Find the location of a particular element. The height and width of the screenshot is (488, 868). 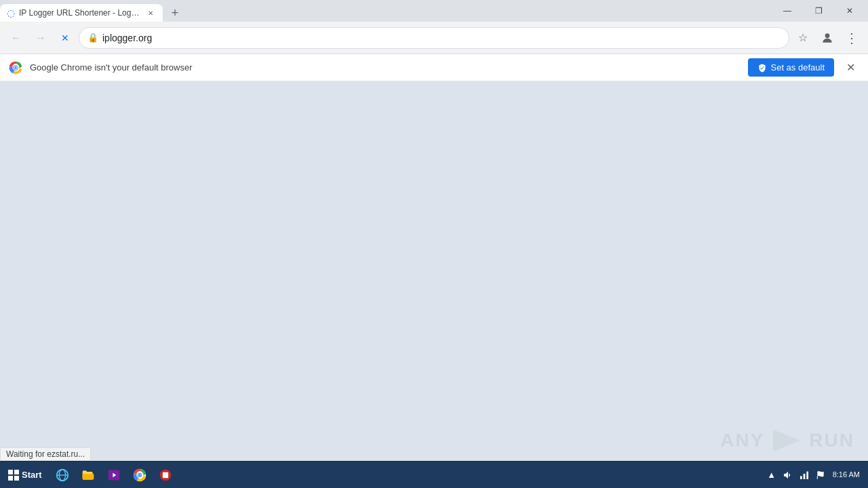

tray-network-icon is located at coordinates (804, 475).